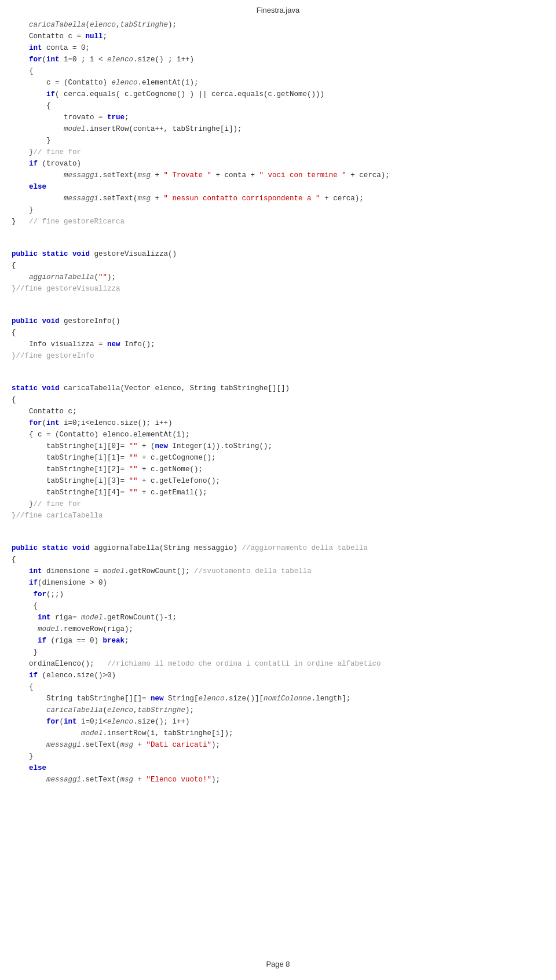  I want to click on code-line: tabStringhe[i][4]= "" + c.getEmail();, so click(278, 493).